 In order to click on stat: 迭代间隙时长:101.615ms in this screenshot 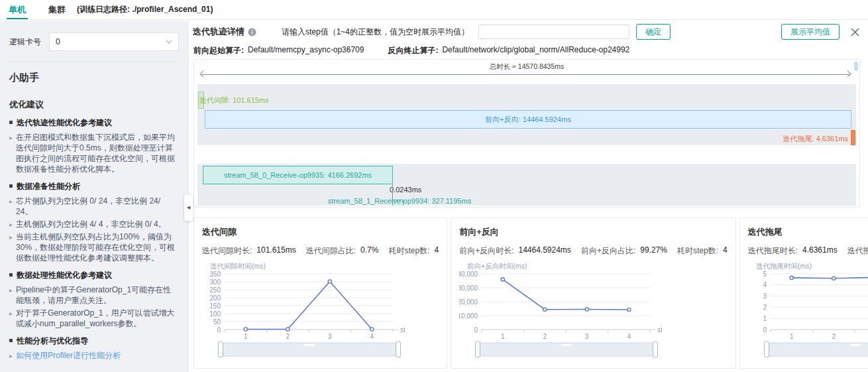, I will do `click(249, 251)`.